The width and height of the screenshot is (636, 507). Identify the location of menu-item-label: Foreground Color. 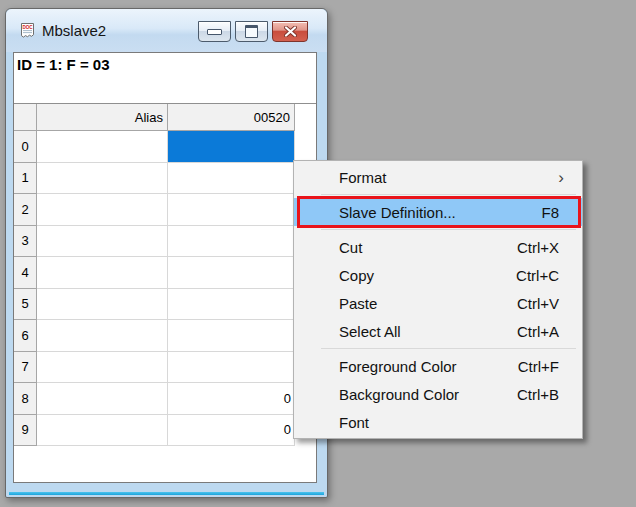
(398, 366).